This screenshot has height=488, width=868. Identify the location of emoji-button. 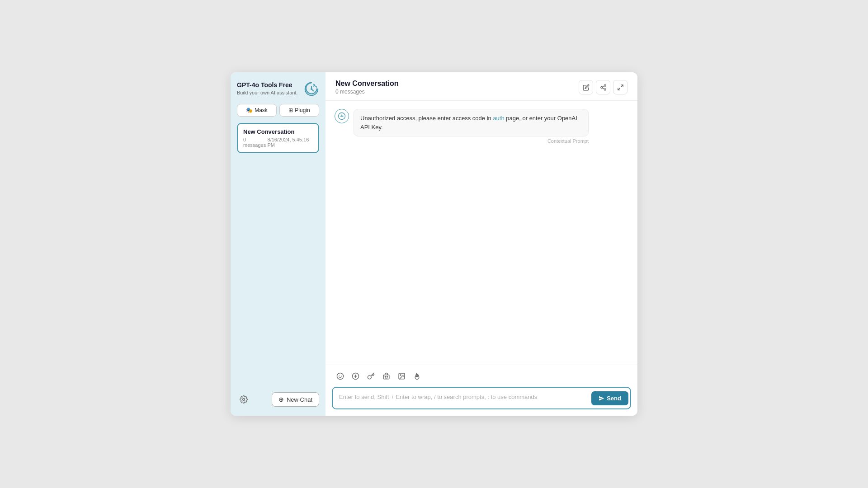
(340, 376).